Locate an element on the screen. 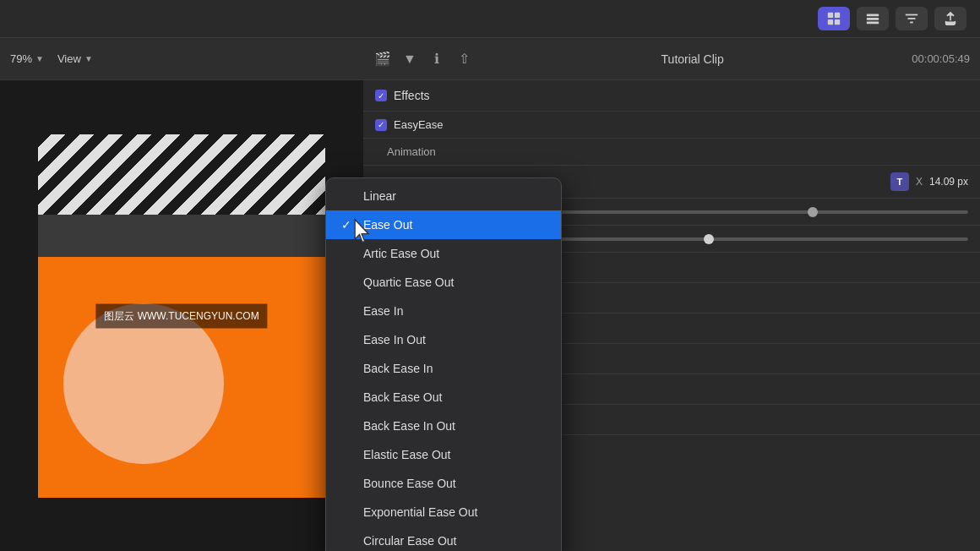  effects-checkbox is located at coordinates (381, 95).